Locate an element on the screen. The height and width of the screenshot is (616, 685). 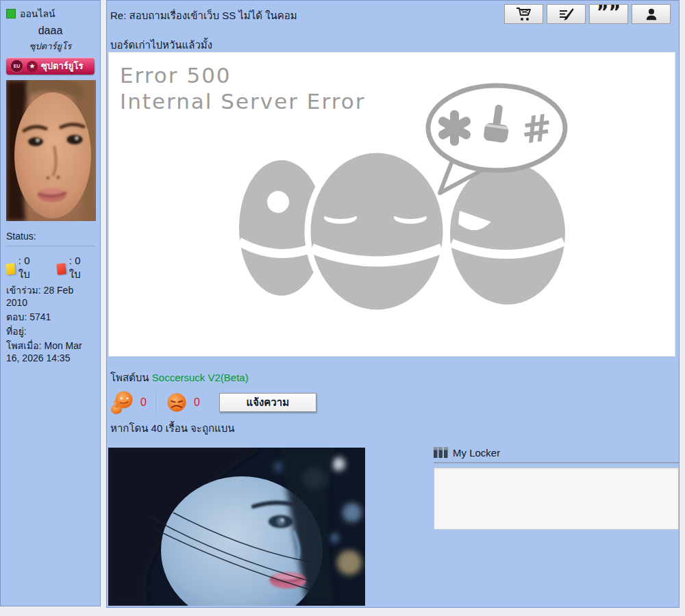
hash-symbol: # is located at coordinates (537, 129).